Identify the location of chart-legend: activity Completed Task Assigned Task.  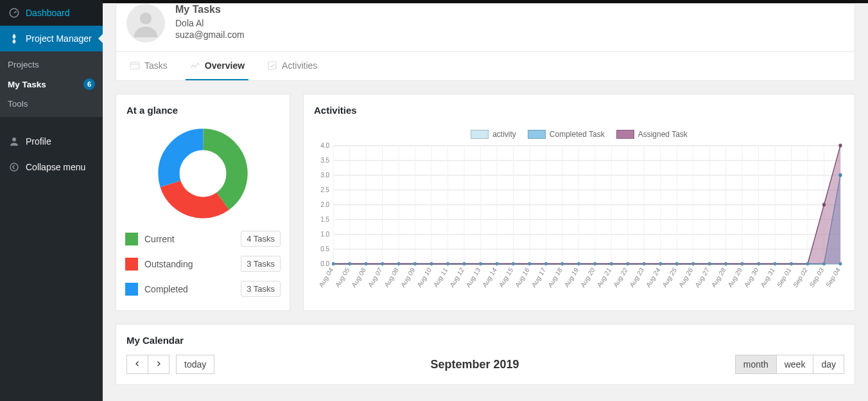
(579, 134).